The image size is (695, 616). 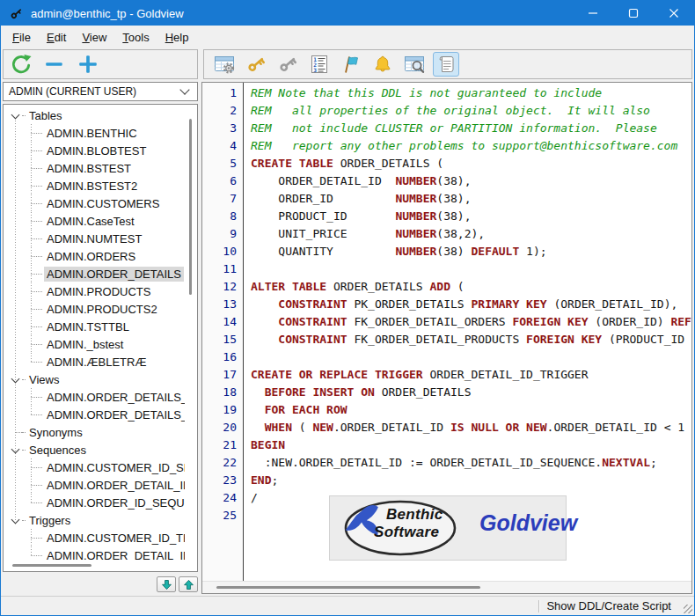 I want to click on tree-item-admin-tsttbl: ADMIN.TSTTBL, so click(x=95, y=326).